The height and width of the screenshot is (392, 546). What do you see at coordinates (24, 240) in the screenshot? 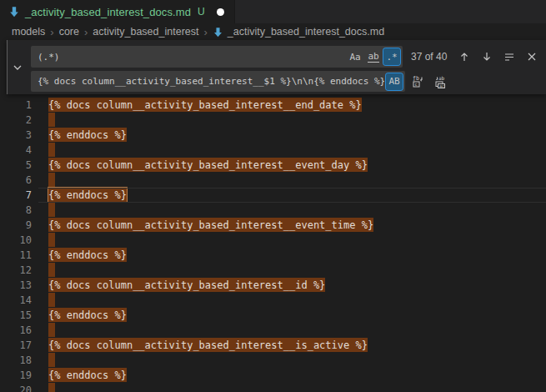
I see `line-number: 10` at bounding box center [24, 240].